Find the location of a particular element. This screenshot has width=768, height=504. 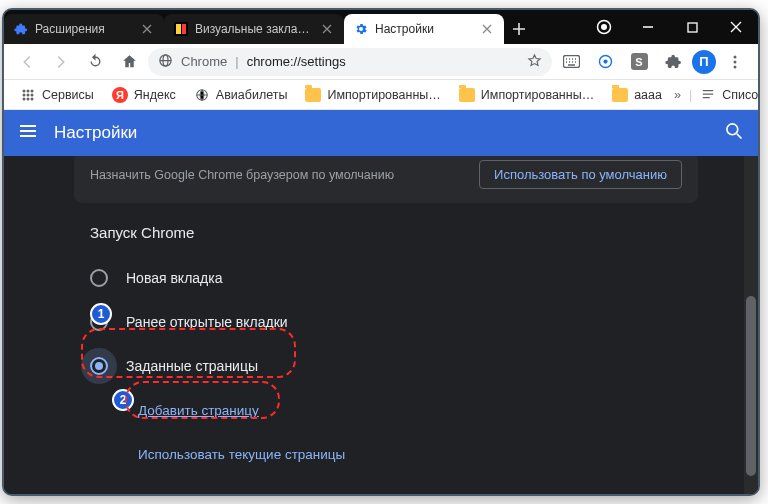

make-default-button: Использовать по умолчанию is located at coordinates (580, 174).